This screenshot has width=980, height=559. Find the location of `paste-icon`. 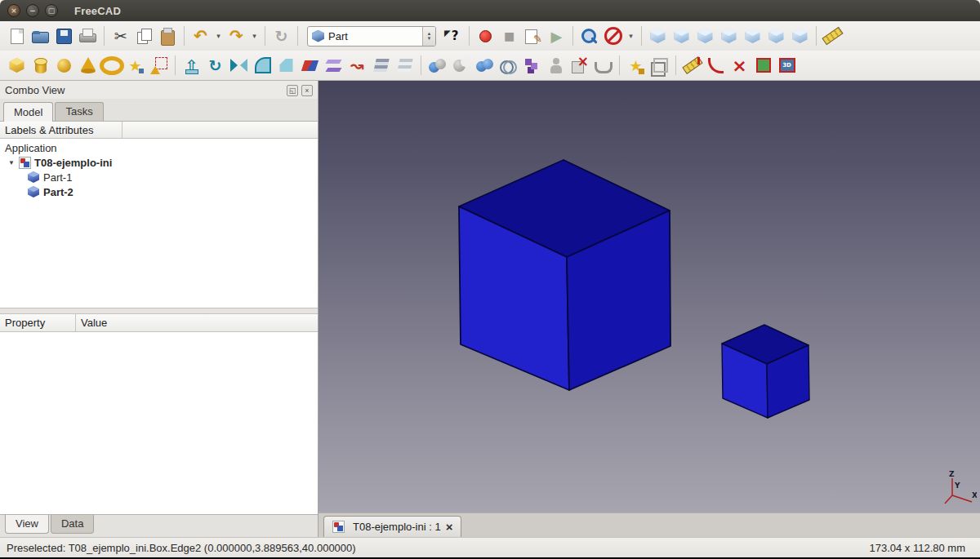

paste-icon is located at coordinates (168, 36).